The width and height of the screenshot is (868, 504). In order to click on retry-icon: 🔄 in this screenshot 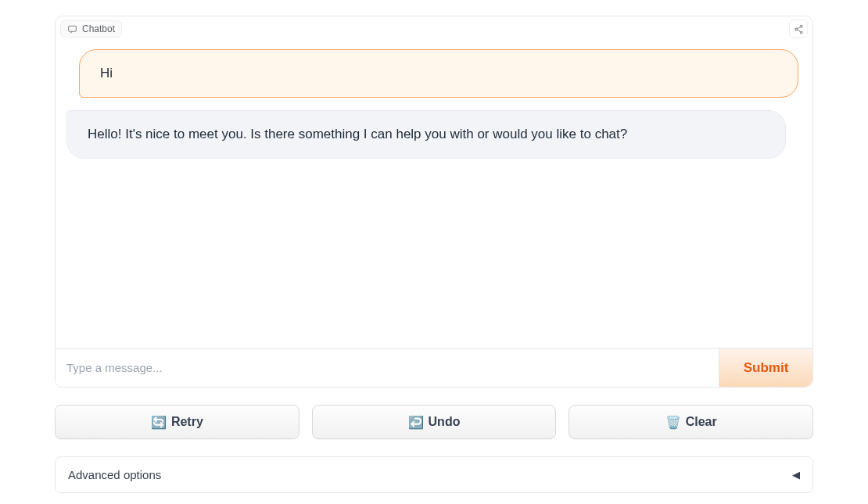, I will do `click(159, 422)`.